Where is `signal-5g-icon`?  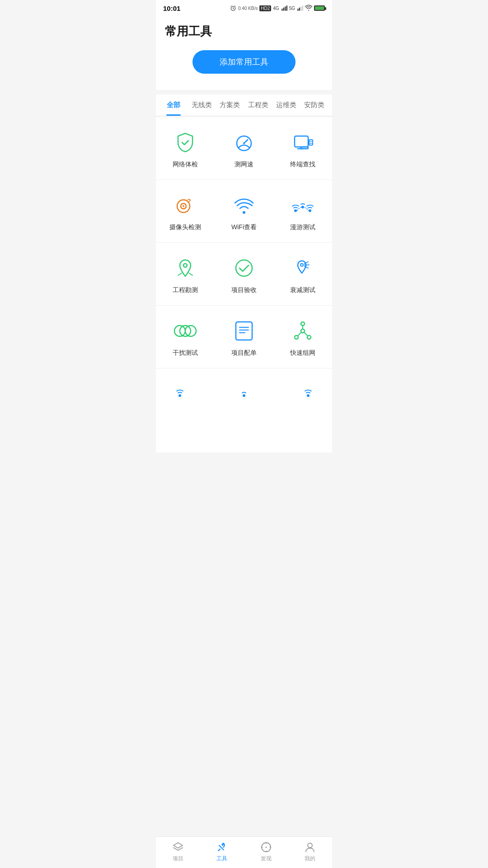 signal-5g-icon is located at coordinates (300, 8).